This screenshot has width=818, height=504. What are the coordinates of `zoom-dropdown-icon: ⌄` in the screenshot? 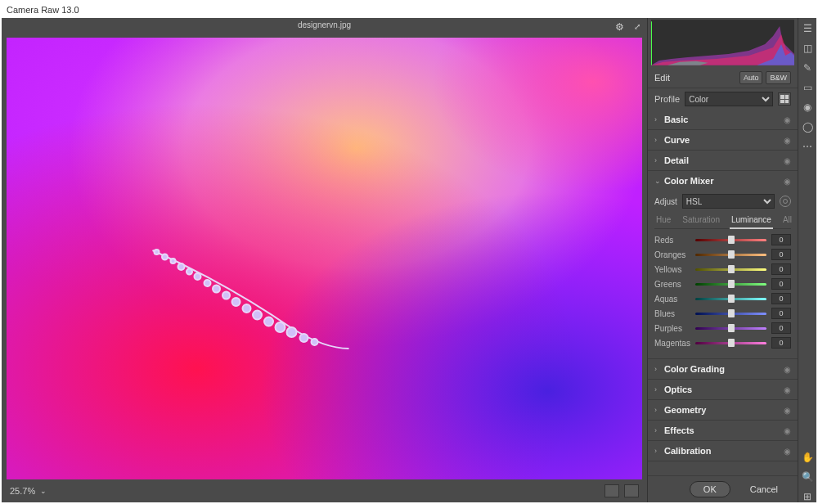 It's located at (43, 491).